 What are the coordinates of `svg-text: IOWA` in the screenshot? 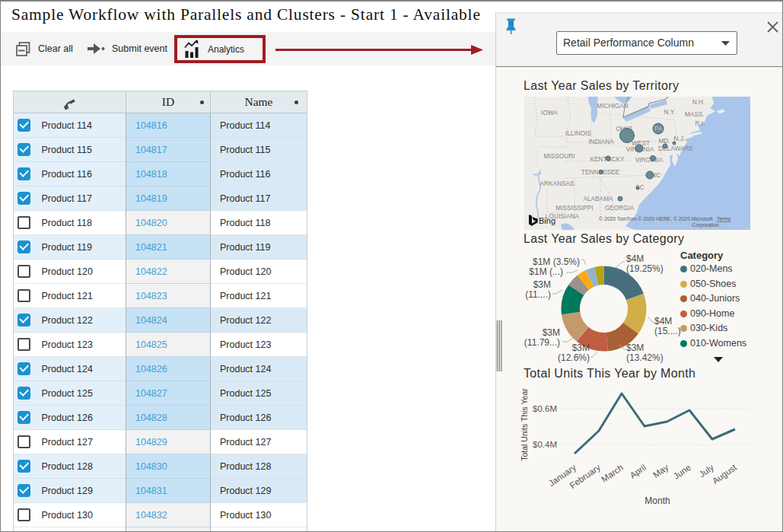 It's located at (549, 113).